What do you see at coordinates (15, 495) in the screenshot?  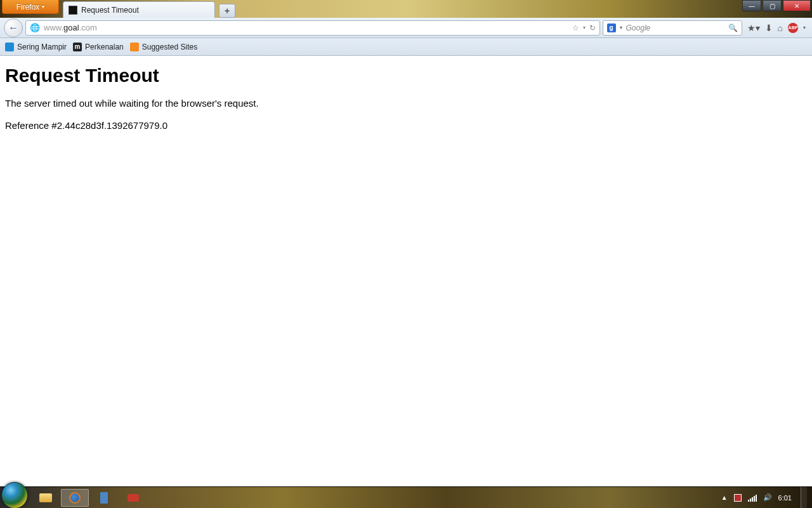 I see `start-button` at bounding box center [15, 495].